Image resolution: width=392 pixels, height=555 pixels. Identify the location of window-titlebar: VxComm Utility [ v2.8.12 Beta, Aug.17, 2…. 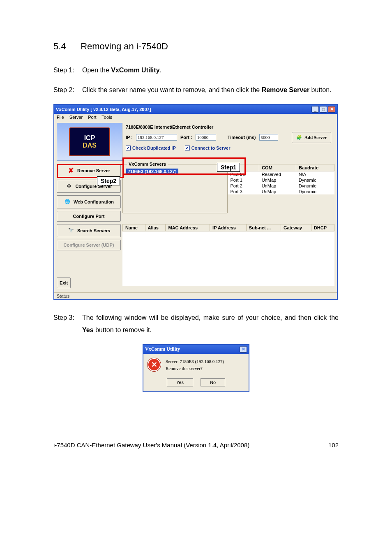
(196, 109).